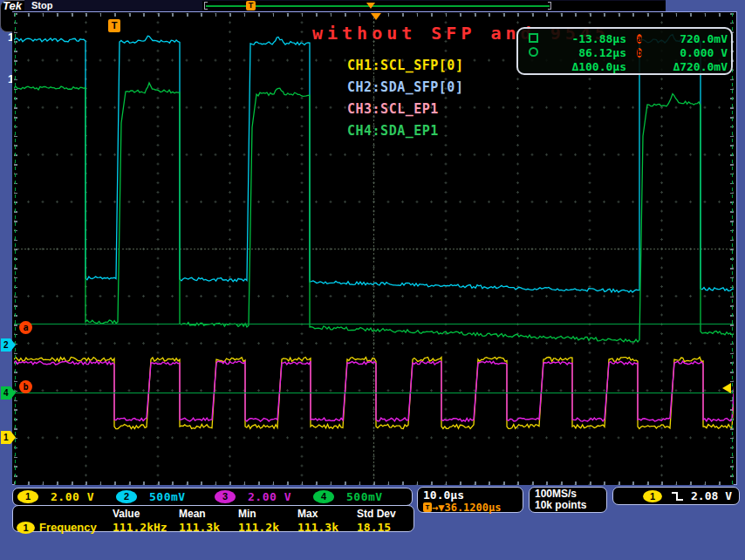 The image size is (745, 560). What do you see at coordinates (625, 66) in the screenshot?
I see `cursor-delta-row: Δ100.0µs Δ720.0mV` at bounding box center [625, 66].